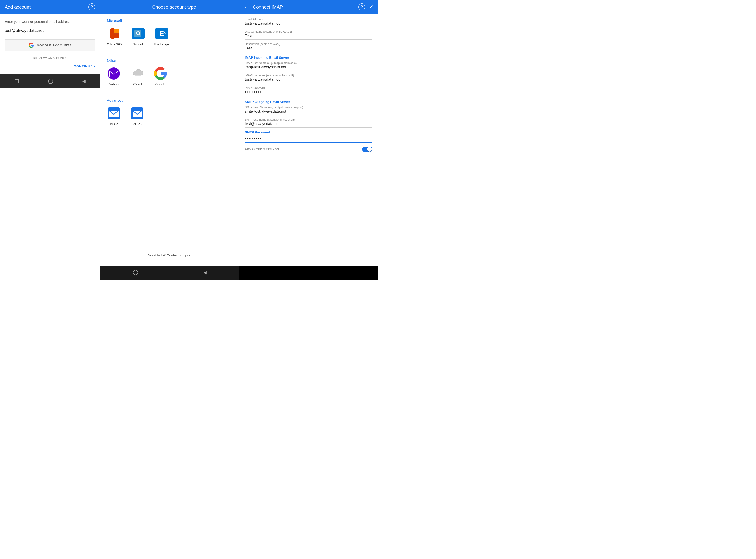  I want to click on imap-password-label: IMAP Password, so click(309, 88).